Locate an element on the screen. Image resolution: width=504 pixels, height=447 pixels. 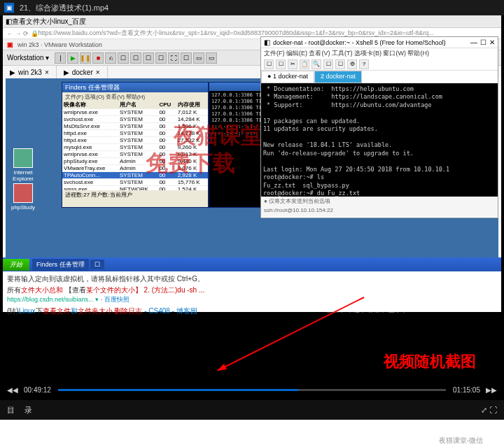
search-result-link: (转)Linux下查看文件和文件夹大小 删除日志 - CS408 - 博客园 is located at coordinates (252, 311).